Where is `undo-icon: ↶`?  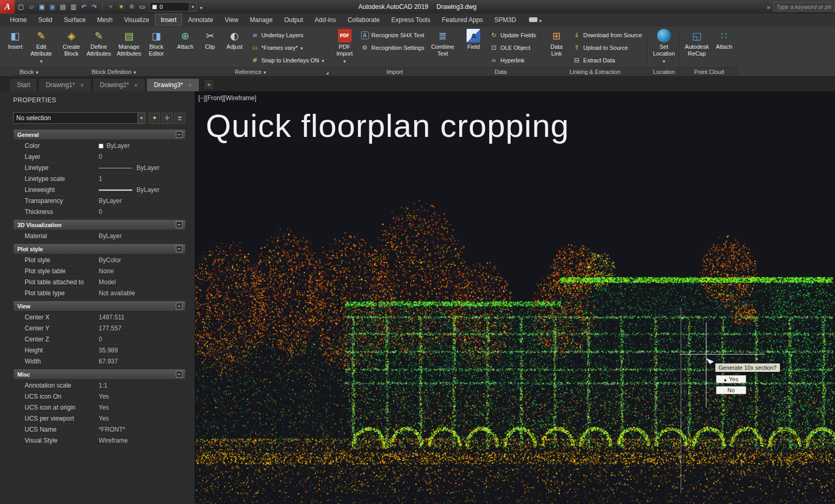 undo-icon: ↶ is located at coordinates (84, 7).